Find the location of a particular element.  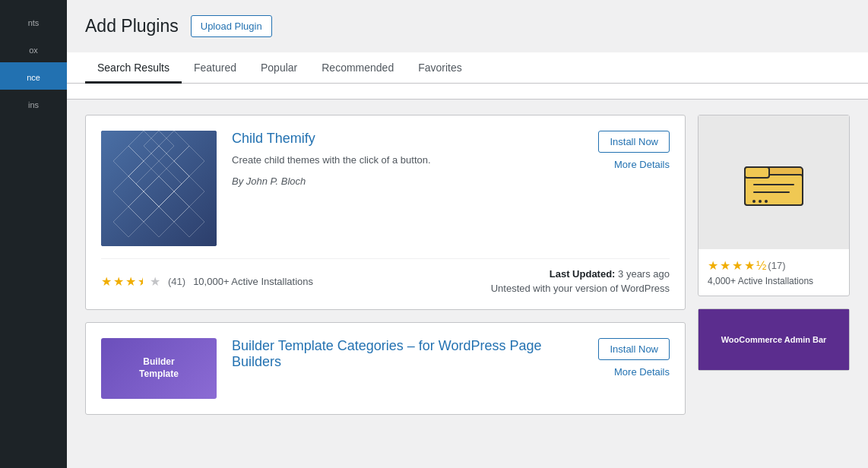

child-theme-svg is located at coordinates (159, 188).